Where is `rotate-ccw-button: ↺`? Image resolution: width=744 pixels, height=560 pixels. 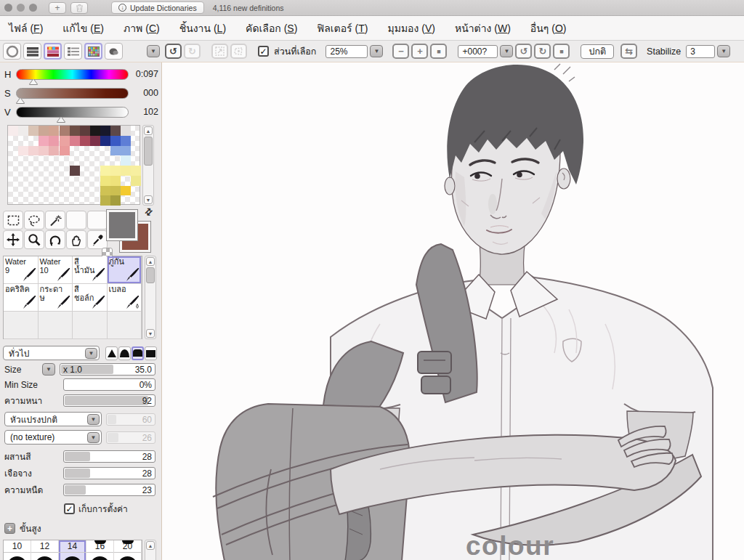 rotate-ccw-button: ↺ is located at coordinates (523, 51).